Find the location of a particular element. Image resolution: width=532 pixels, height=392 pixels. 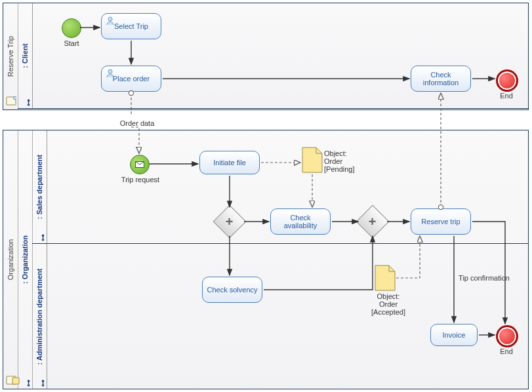

task-reserve-trip: Reserve trip is located at coordinates (441, 222).